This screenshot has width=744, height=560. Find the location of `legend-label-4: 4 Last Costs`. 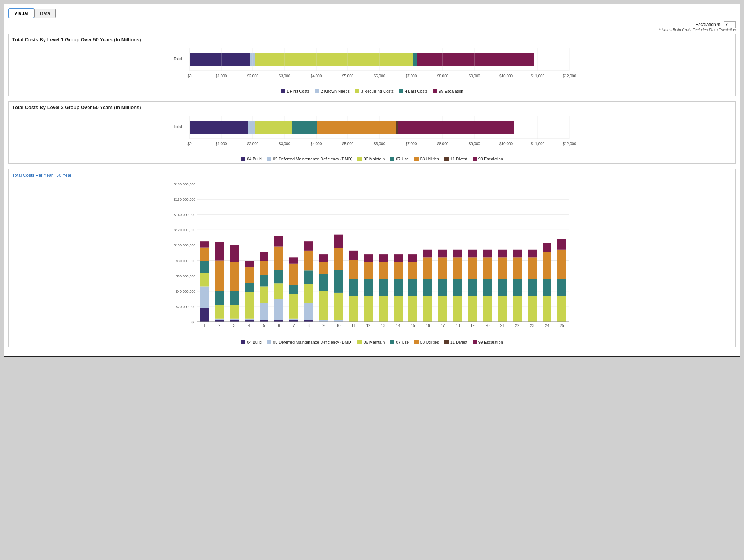

legend-label-4: 4 Last Costs is located at coordinates (416, 91).